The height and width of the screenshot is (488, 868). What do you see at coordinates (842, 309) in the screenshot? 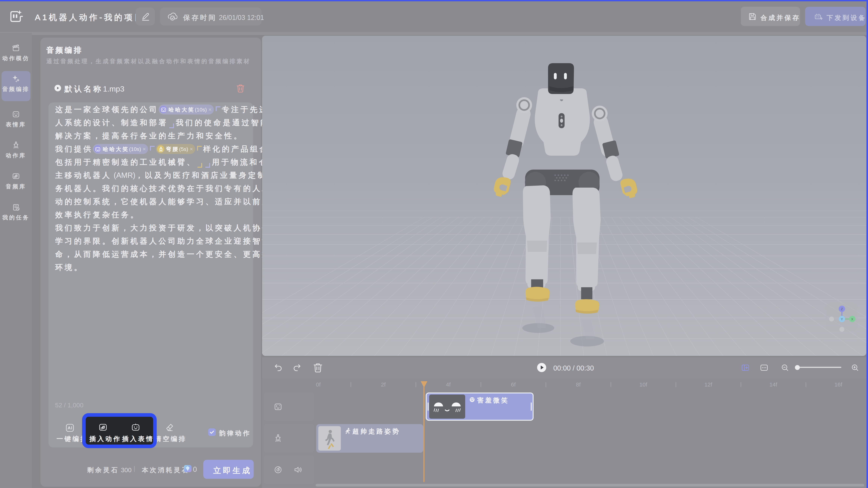
I see `svg-text: Z` at bounding box center [842, 309].